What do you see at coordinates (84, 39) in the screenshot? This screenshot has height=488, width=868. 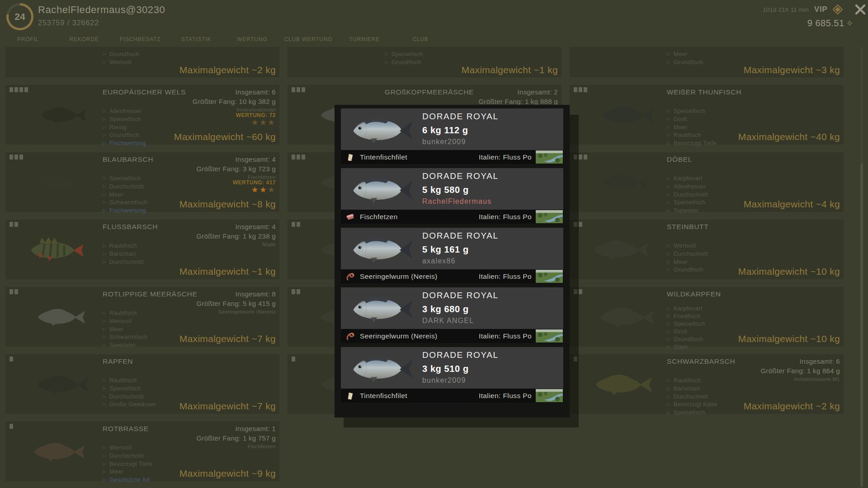 I see `tab-rekorde: REKORDE` at bounding box center [84, 39].